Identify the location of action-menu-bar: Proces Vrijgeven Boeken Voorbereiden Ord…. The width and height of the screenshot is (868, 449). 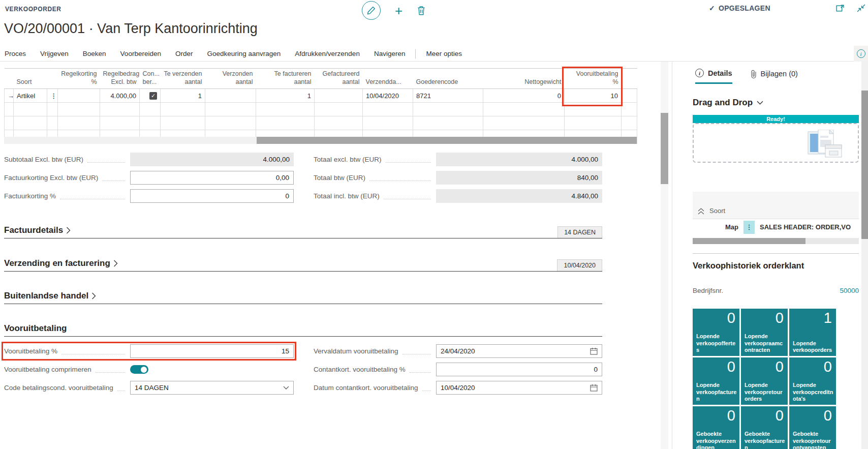
(434, 54).